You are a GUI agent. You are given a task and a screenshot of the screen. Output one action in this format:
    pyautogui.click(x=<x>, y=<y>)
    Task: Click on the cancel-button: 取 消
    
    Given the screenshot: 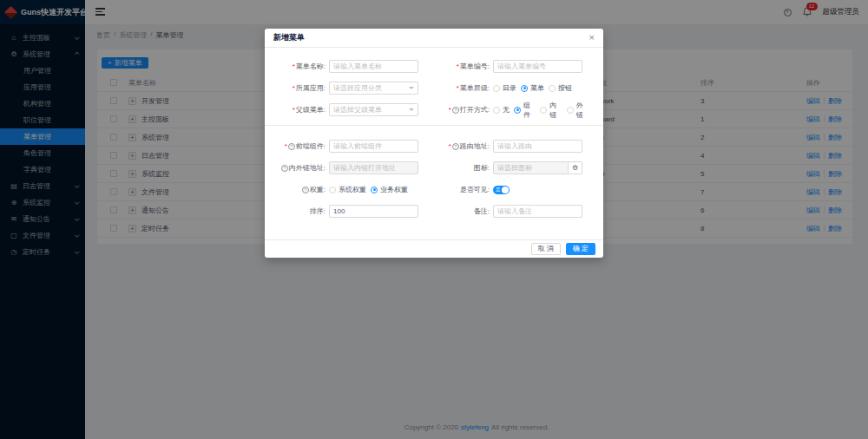 What is the action you would take?
    pyautogui.click(x=546, y=249)
    